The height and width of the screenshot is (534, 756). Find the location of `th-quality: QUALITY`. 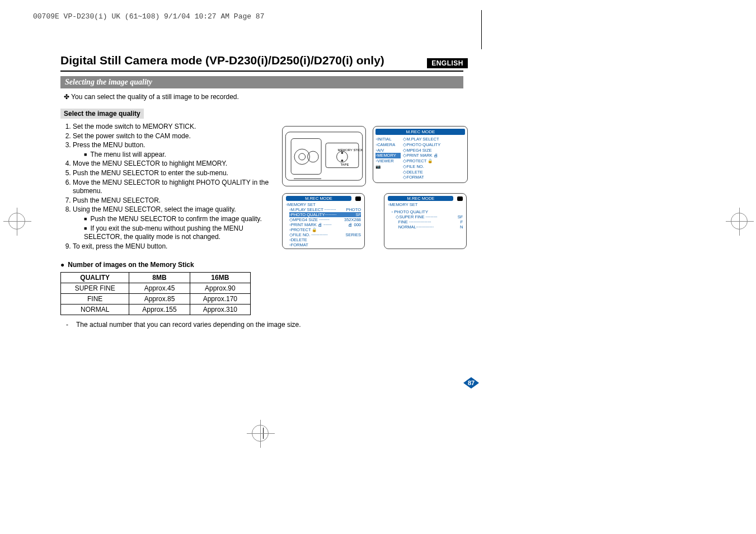

th-quality: QUALITY is located at coordinates (95, 278).